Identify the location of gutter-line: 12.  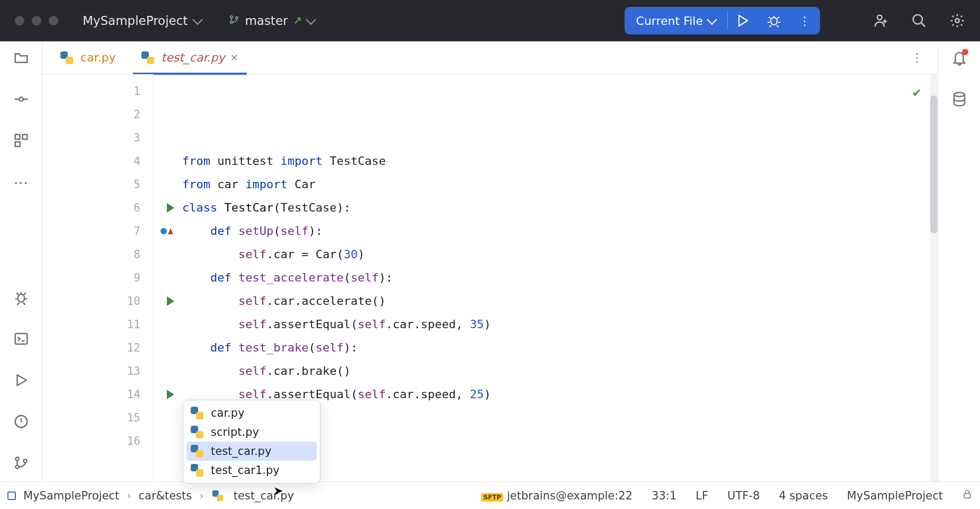
(97, 348).